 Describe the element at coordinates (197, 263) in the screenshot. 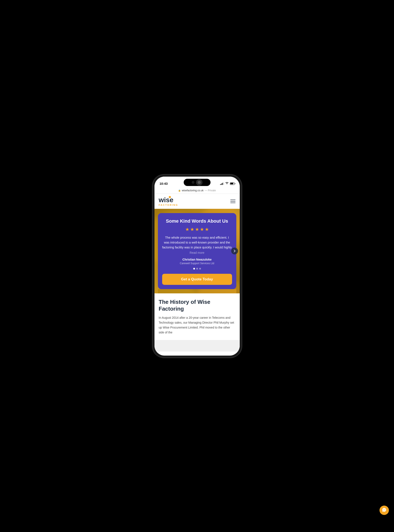

I see `reviewer-company: Carewell Support Services Ltd` at that location.